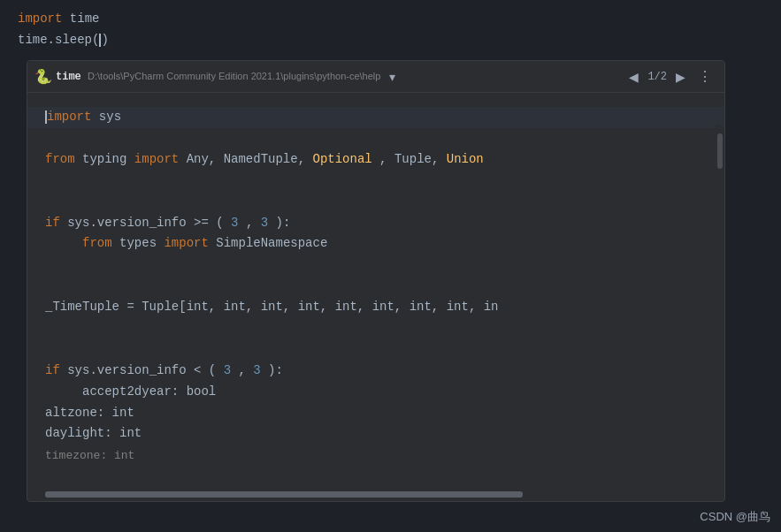 This screenshot has height=532, width=781. What do you see at coordinates (69, 117) in the screenshot?
I see `kw-import-1: import` at bounding box center [69, 117].